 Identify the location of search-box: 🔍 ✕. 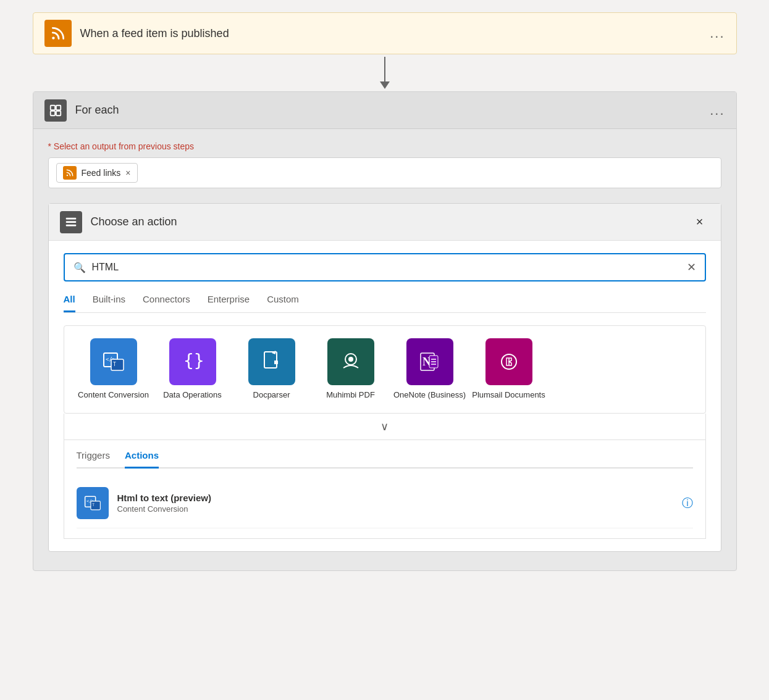
(385, 267).